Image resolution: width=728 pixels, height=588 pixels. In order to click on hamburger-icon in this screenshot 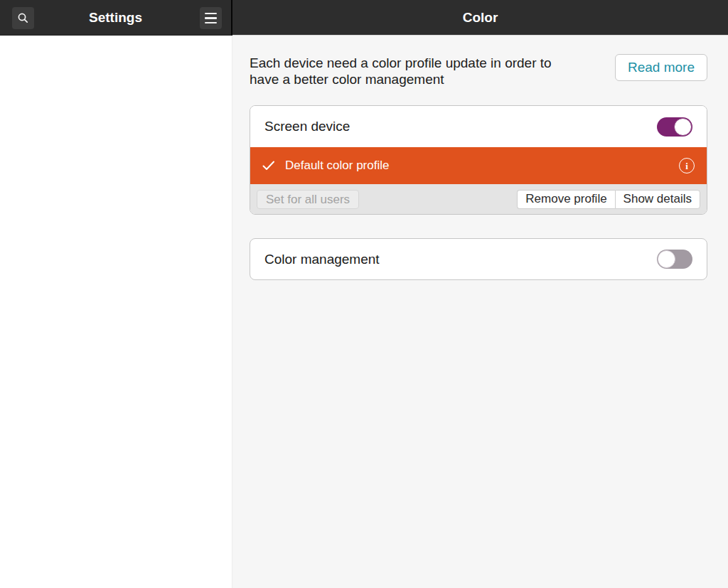, I will do `click(210, 18)`.